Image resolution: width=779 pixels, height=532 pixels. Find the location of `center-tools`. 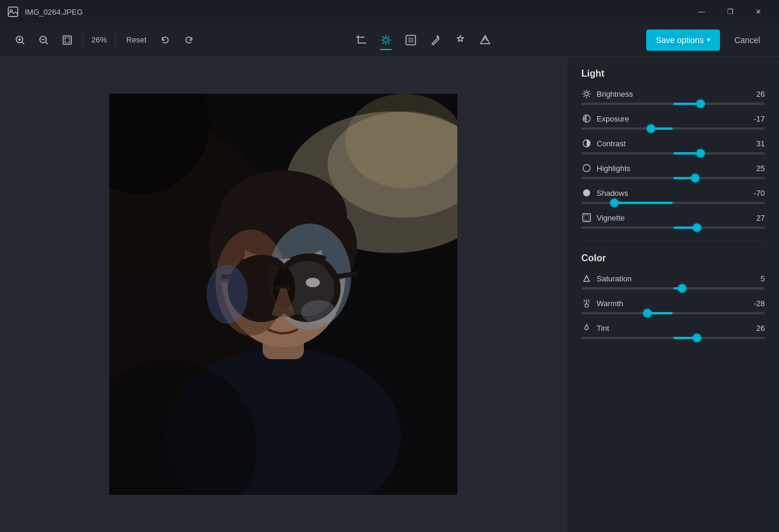

center-tools is located at coordinates (423, 40).